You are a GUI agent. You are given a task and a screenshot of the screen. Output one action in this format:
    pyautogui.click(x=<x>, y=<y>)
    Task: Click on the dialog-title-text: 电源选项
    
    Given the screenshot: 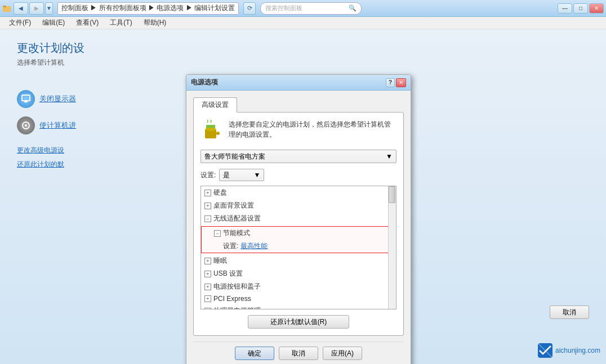 What is the action you would take?
    pyautogui.click(x=204, y=82)
    